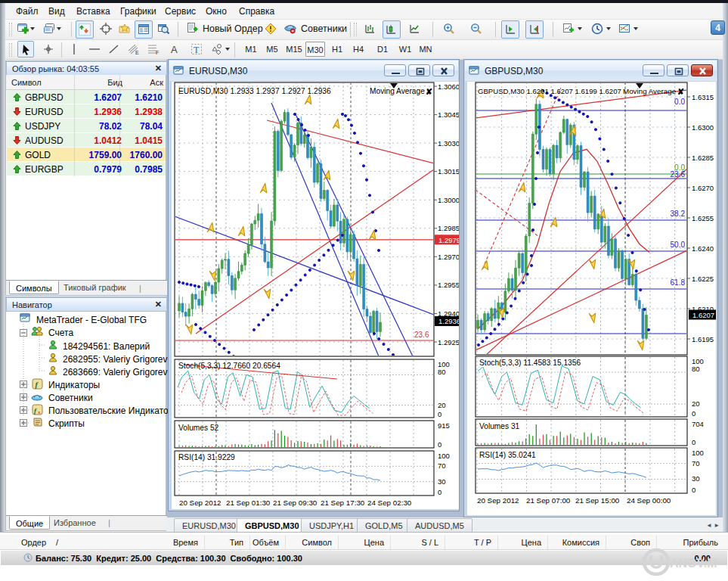  Describe the element at coordinates (703, 278) in the screenshot. I see `svg-text: 1.6225` at that location.